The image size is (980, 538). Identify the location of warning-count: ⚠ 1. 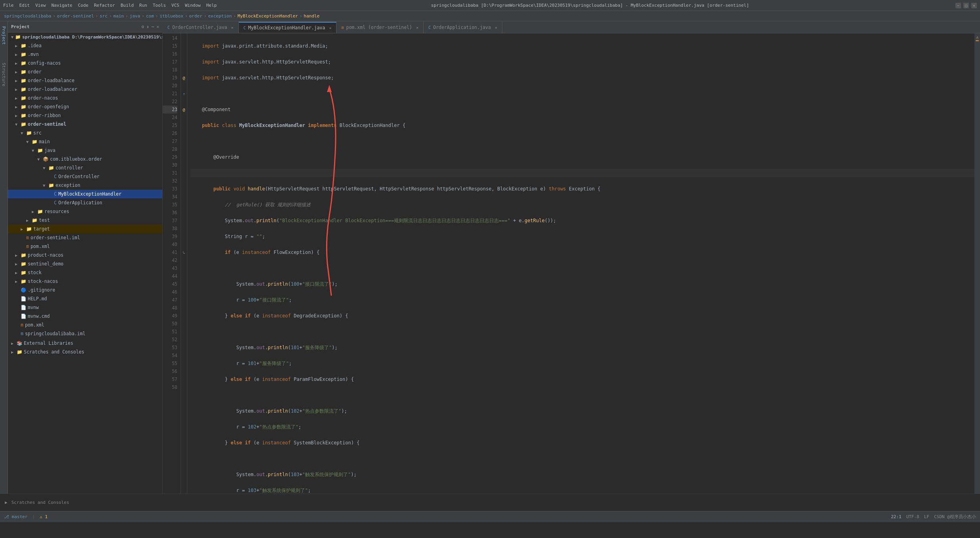
(44, 517).